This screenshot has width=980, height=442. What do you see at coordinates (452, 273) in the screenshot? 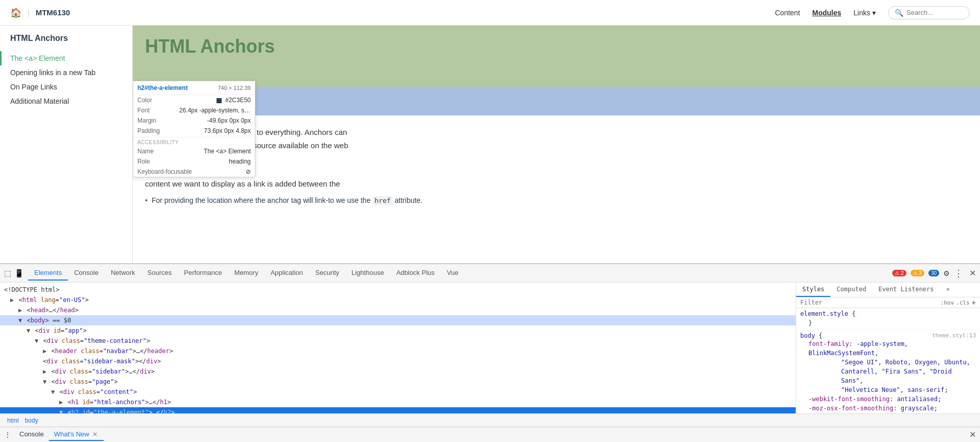
I see `tab-vue: Vue` at bounding box center [452, 273].